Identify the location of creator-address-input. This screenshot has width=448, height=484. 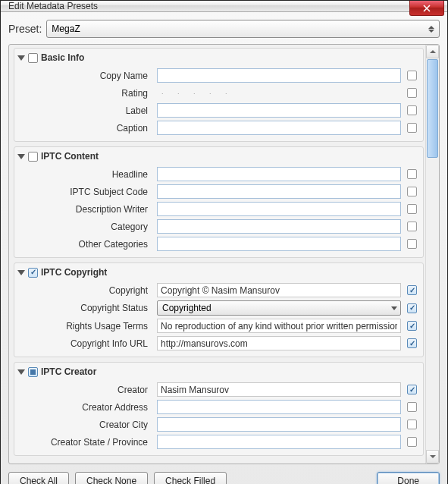
(279, 407).